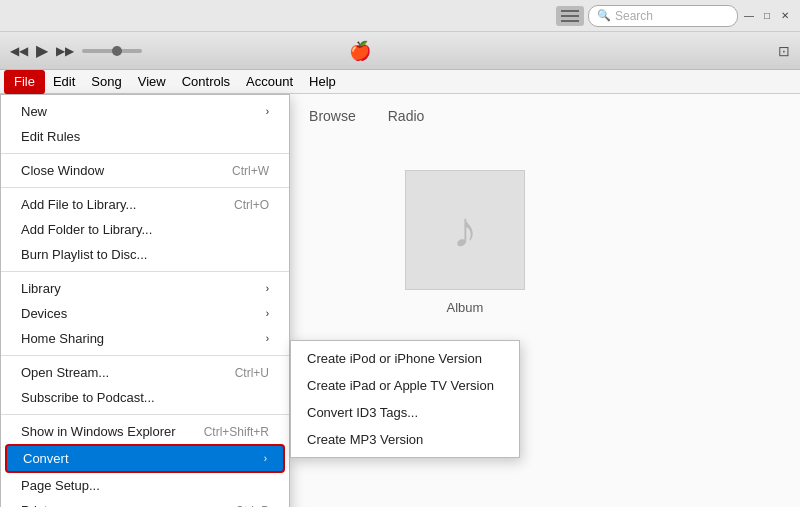  I want to click on menu-item-controls: Controls, so click(206, 82).